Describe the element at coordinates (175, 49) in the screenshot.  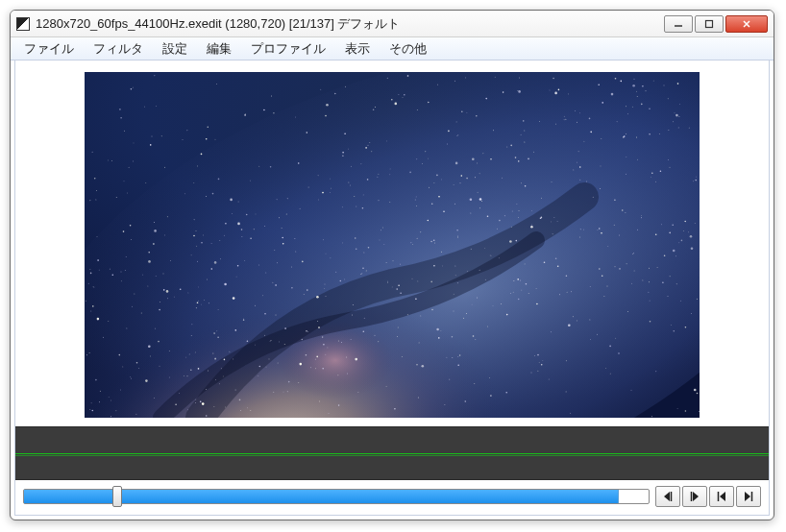
I see `menu-settings: 設定` at that location.